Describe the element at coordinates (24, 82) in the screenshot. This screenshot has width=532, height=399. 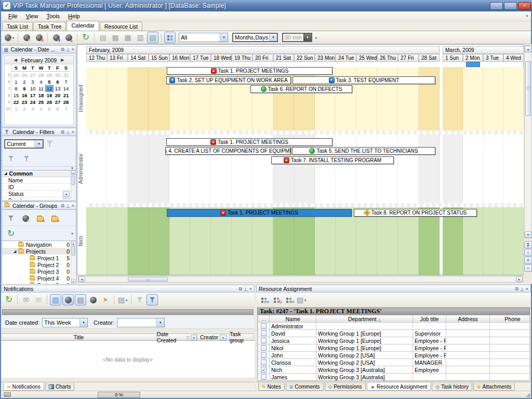
I see `mini-calendar-day: 2` at that location.